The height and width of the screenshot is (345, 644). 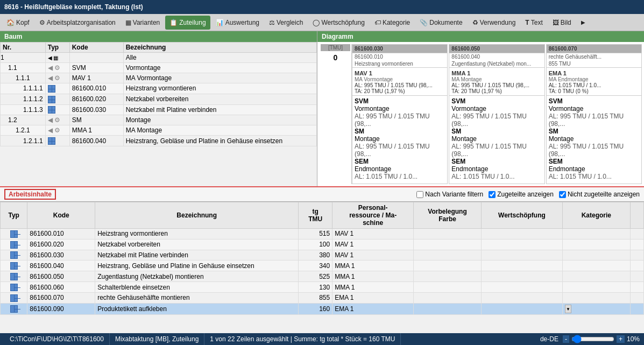 What do you see at coordinates (322, 309) in the screenshot?
I see `bottom-table-row: 861600.090 Produktetikett aufkleben 160 …` at bounding box center [322, 309].